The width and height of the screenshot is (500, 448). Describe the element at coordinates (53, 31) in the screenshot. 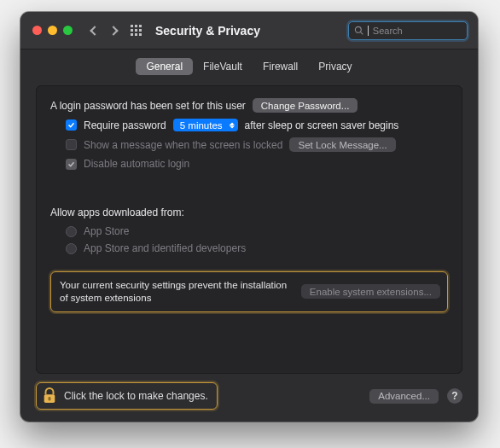

I see `traffic-lights` at that location.